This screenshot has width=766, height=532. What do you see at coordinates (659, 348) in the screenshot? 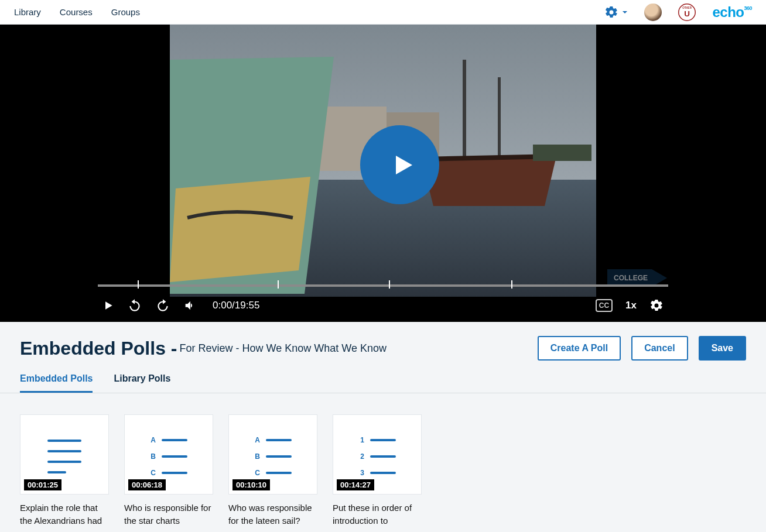
I see `cancel-button: Cancel` at bounding box center [659, 348].